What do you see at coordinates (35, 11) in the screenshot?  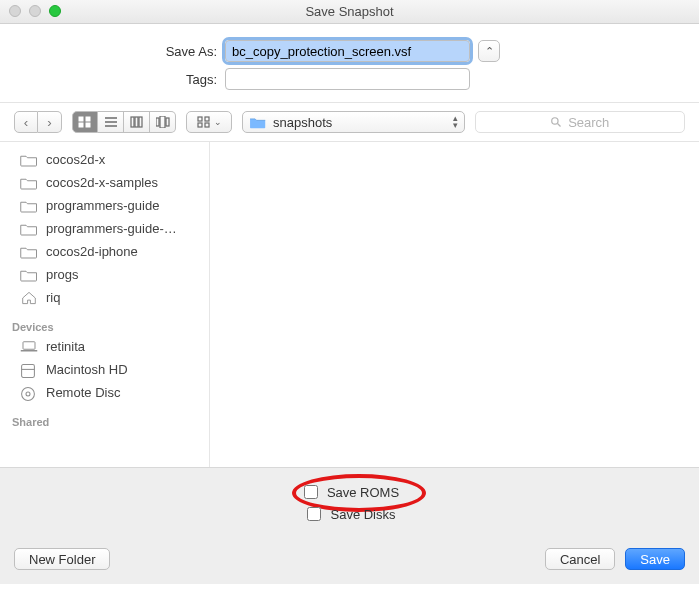 I see `window-controls` at bounding box center [35, 11].